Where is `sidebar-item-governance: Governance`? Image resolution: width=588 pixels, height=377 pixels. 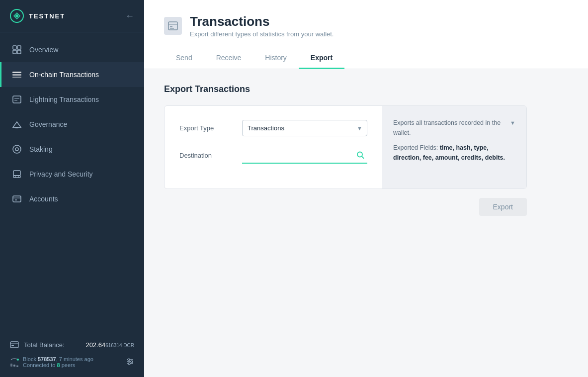 sidebar-item-governance: Governance is located at coordinates (72, 124).